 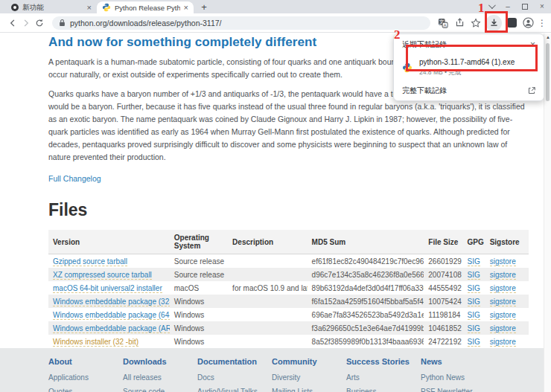 I want to click on new-tab-button: +, so click(x=204, y=7).